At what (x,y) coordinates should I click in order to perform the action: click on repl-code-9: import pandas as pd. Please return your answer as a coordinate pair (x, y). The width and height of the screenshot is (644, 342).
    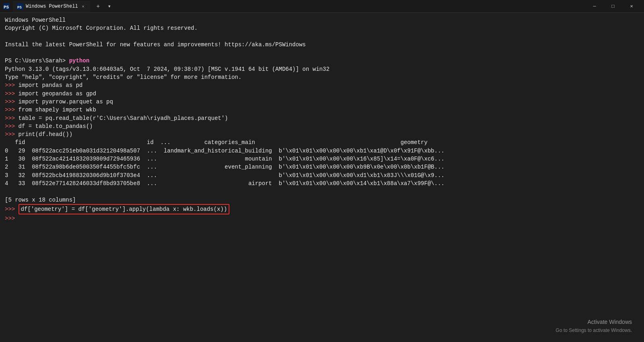
    Looking at the image, I should click on (51, 85).